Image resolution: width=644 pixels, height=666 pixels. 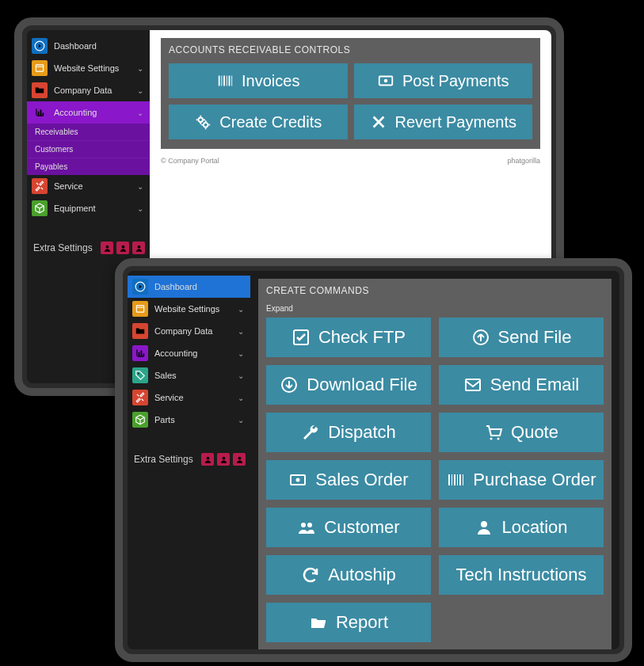 What do you see at coordinates (361, 527) in the screenshot?
I see `button-label: Customer` at bounding box center [361, 527].